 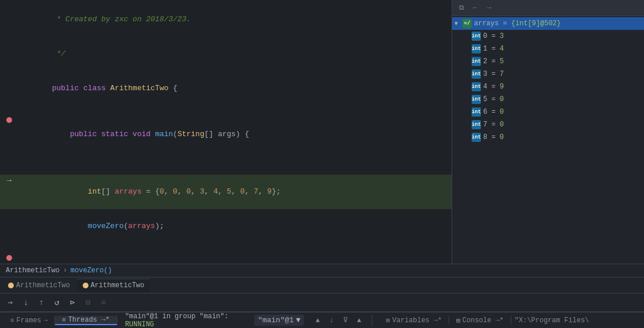 What do you see at coordinates (91, 271) in the screenshot?
I see `breadcrumb-method: moveZero()` at bounding box center [91, 271].